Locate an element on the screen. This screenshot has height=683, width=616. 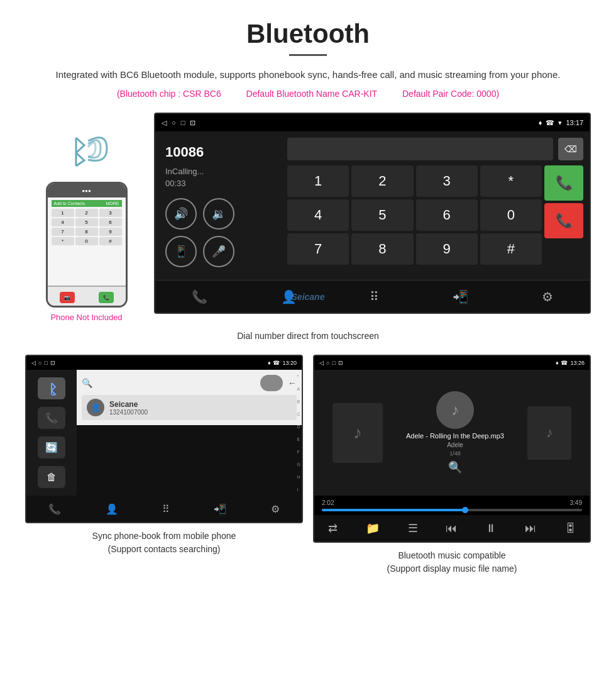
key-2: 2 is located at coordinates (382, 181).